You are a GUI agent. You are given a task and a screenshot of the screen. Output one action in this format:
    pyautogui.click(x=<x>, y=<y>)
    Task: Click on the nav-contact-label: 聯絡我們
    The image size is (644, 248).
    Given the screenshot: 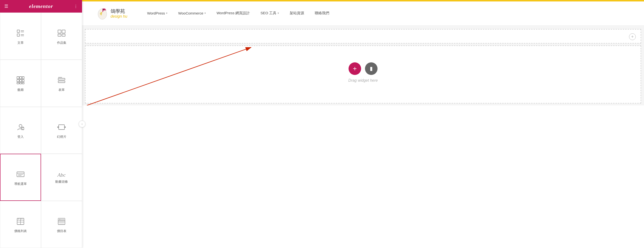 What is the action you would take?
    pyautogui.click(x=322, y=13)
    